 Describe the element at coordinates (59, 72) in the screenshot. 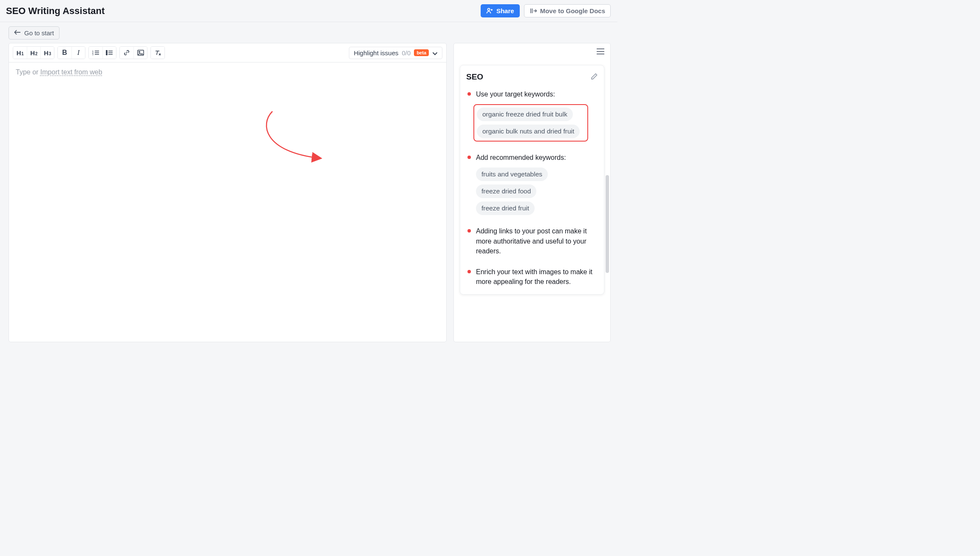

I see `editor-placeholder: Type or Import text from web` at that location.